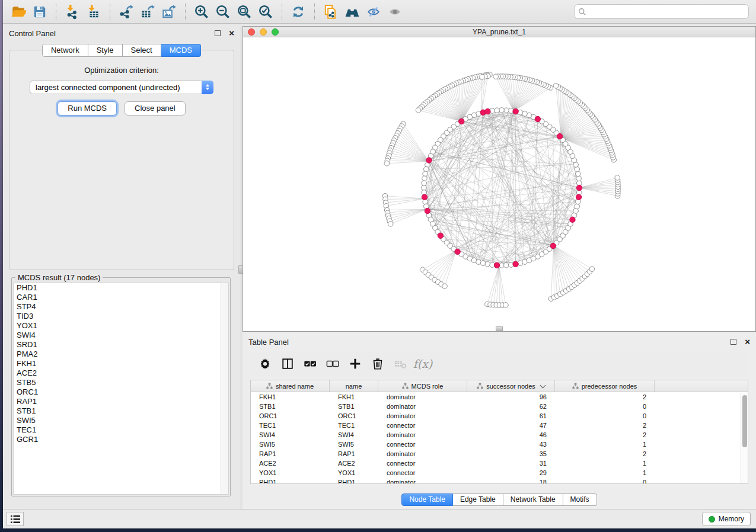  Describe the element at coordinates (499, 416) in the screenshot. I see `table-row: ORC1ORC1dominator610` at that location.